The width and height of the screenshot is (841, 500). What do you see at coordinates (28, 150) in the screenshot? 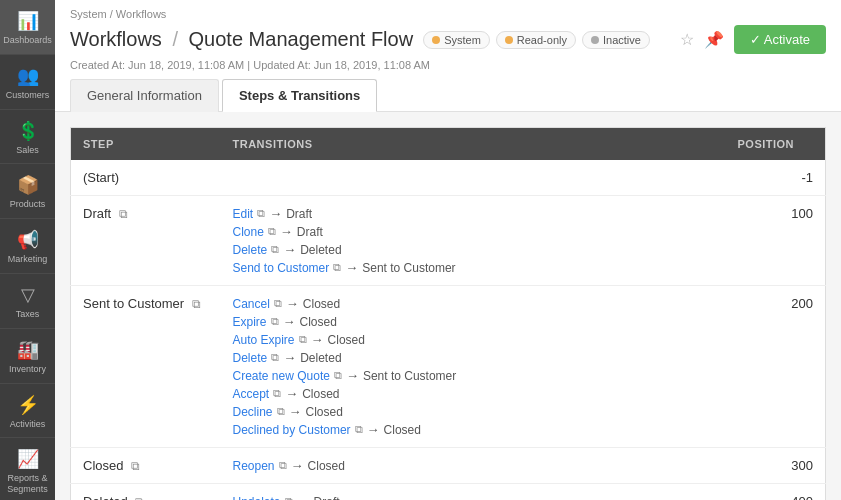
I see `sidebar-label: Sales` at bounding box center [28, 150].